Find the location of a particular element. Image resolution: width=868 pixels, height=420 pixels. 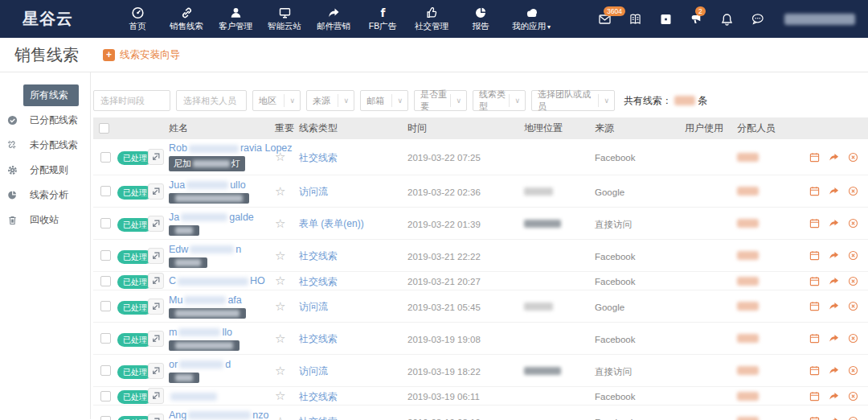

time-range-input is located at coordinates (132, 101).